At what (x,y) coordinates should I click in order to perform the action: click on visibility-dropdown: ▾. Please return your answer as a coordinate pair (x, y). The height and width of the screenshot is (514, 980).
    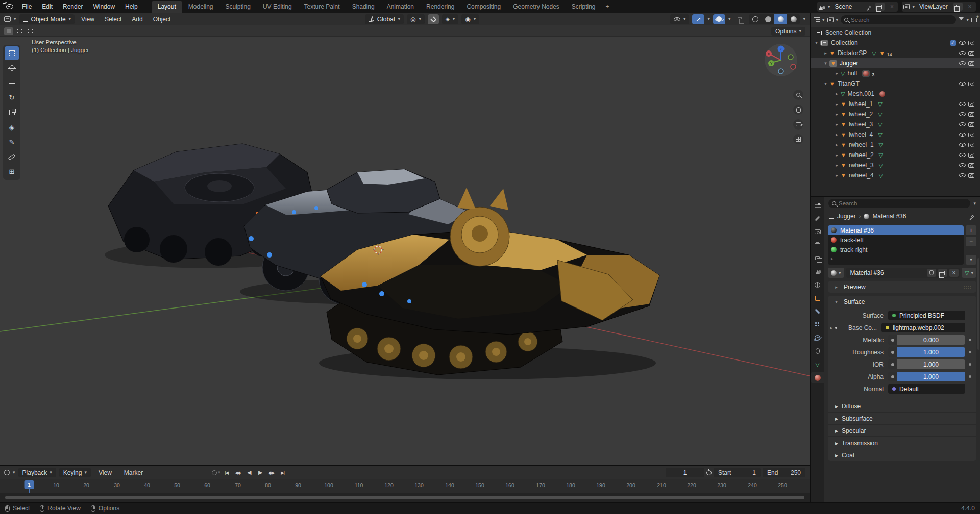
    Looking at the image, I should click on (680, 19).